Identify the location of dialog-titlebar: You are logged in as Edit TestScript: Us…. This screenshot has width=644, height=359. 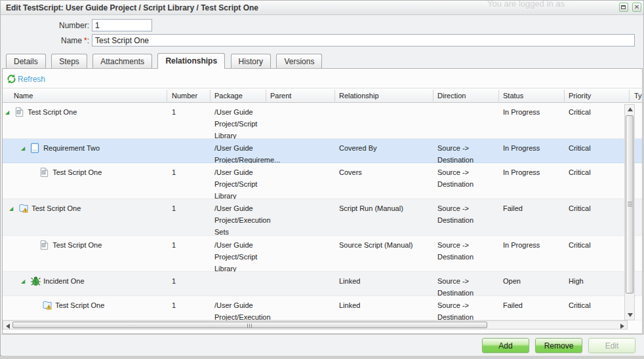
(322, 8).